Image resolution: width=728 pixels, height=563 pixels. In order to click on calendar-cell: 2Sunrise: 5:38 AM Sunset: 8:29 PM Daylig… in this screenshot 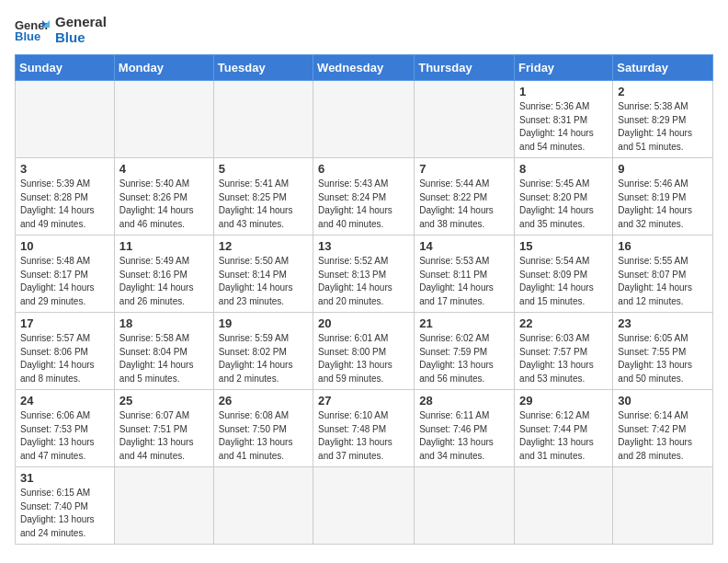, I will do `click(664, 120)`.